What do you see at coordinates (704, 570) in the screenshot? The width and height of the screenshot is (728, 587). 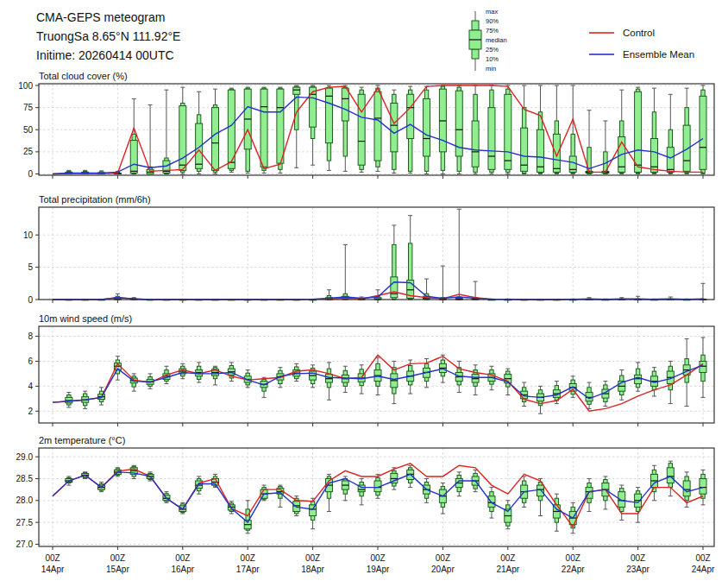 I see `x-tick-label-day: 24Apr` at bounding box center [704, 570].